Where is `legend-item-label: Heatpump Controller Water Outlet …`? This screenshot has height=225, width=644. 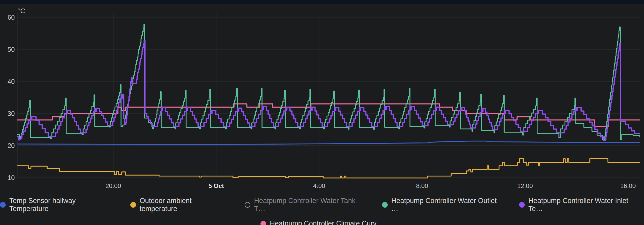 legend-item-label: Heatpump Controller Water Outlet … is located at coordinates (448, 205).